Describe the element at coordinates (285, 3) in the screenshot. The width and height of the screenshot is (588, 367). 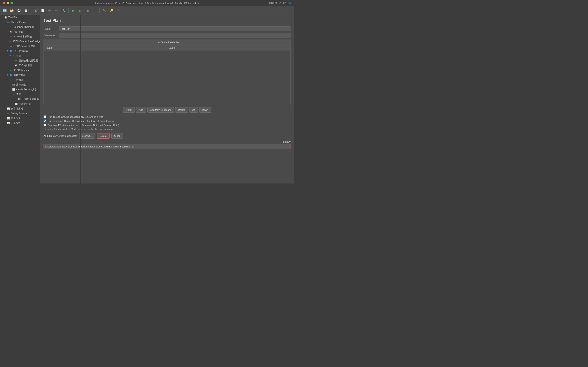
I see `thread-count: 0/1` at that location.